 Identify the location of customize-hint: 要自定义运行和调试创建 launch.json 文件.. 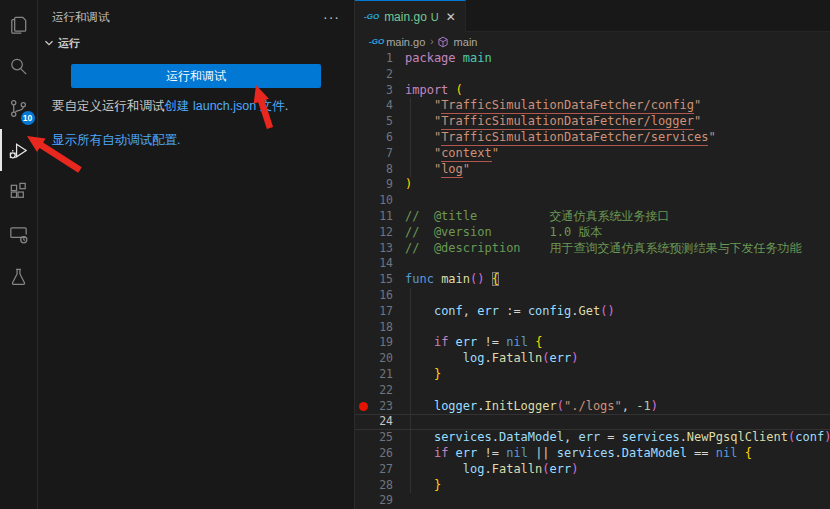
(196, 106).